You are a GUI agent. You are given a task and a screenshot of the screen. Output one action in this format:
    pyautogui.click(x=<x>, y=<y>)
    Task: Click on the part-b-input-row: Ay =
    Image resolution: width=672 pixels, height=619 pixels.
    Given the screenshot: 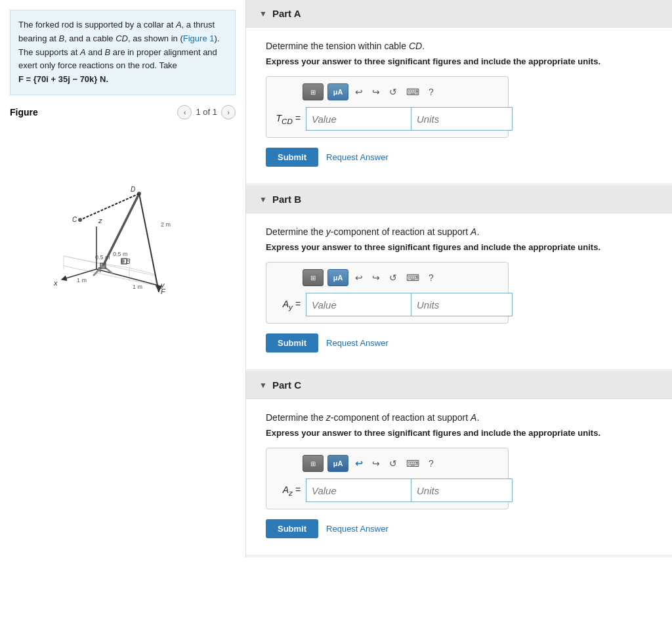 What is the action you would take?
    pyautogui.click(x=387, y=305)
    